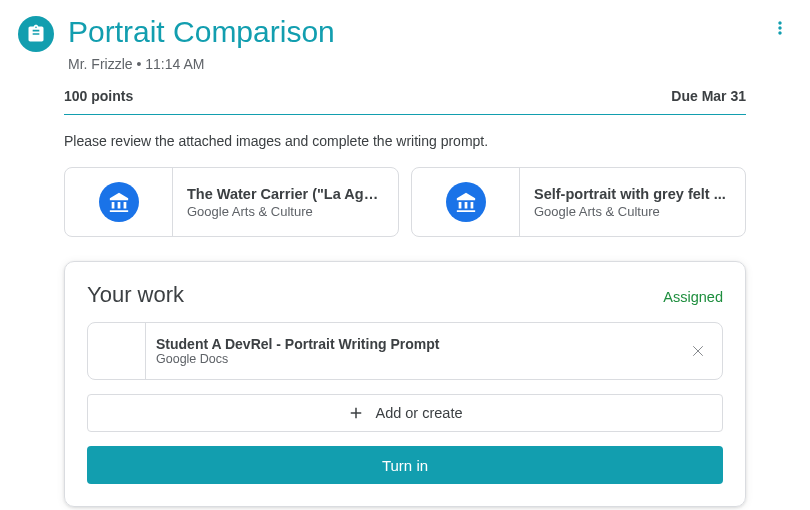 This screenshot has height=510, width=810. What do you see at coordinates (632, 194) in the screenshot?
I see `attachment-title: Self-portrait with grey felt ...` at bounding box center [632, 194].